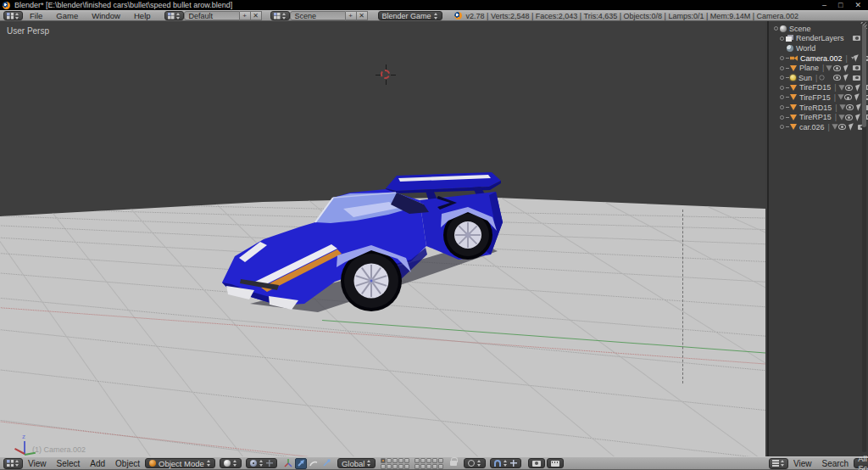  I want to click on outliner-row-sun: Sun |, so click(824, 78).